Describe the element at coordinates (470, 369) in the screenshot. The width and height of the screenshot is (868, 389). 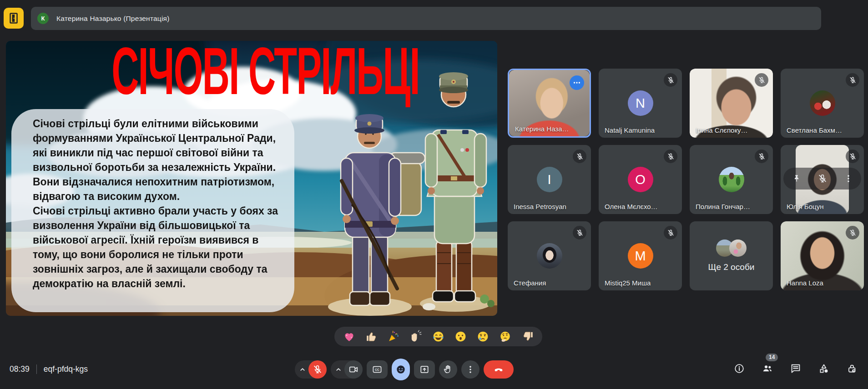
I see `control-more-options-button` at that location.